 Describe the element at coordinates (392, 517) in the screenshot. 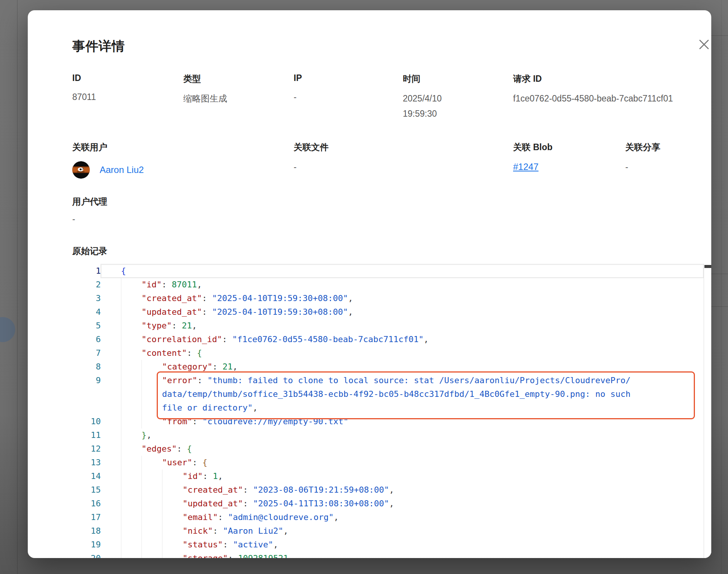

I see `code-line: 17"email": "admin@cloudreve.org",` at that location.